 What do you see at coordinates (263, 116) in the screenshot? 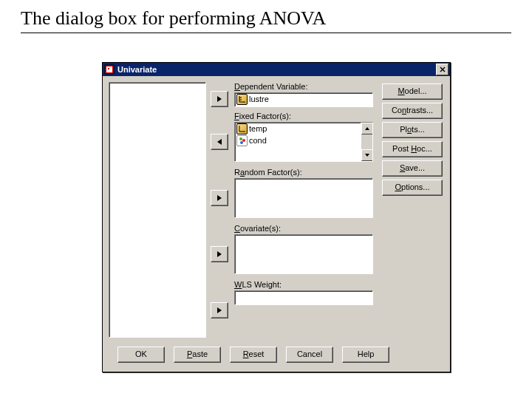
I see `fixed-factors-label: Fixed Factor(s):` at bounding box center [263, 116].